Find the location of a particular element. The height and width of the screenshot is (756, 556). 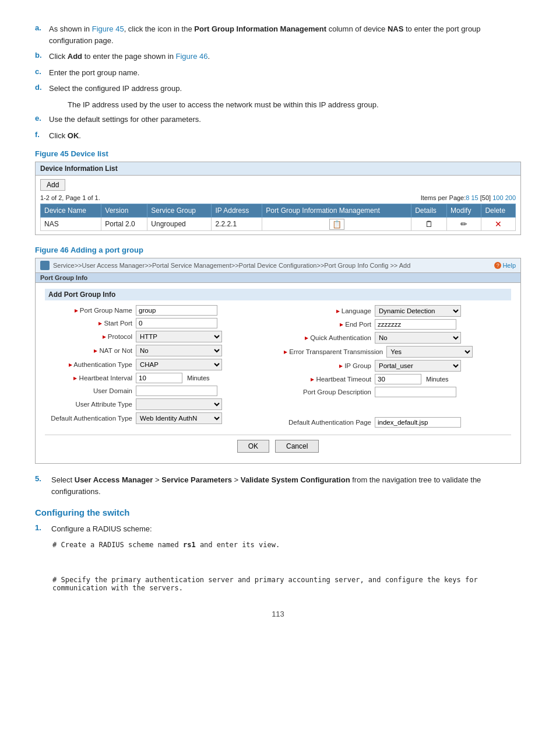

step-a: a. As shown in Figure 45, click the icon… is located at coordinates (278, 35).